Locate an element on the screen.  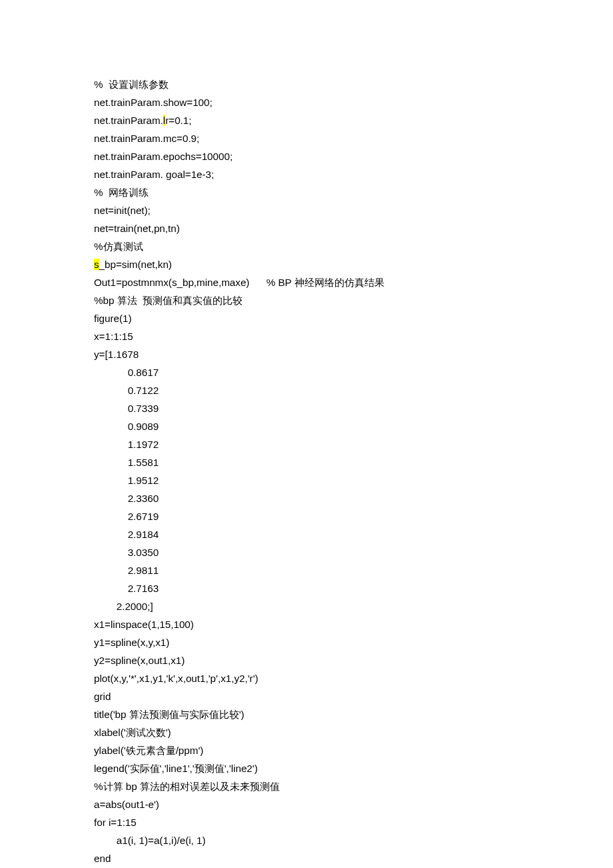
code-text: plot(x,y,'*',x1,y1,'k',x,out1,'p',x1,y2,… is located at coordinates (176, 679).